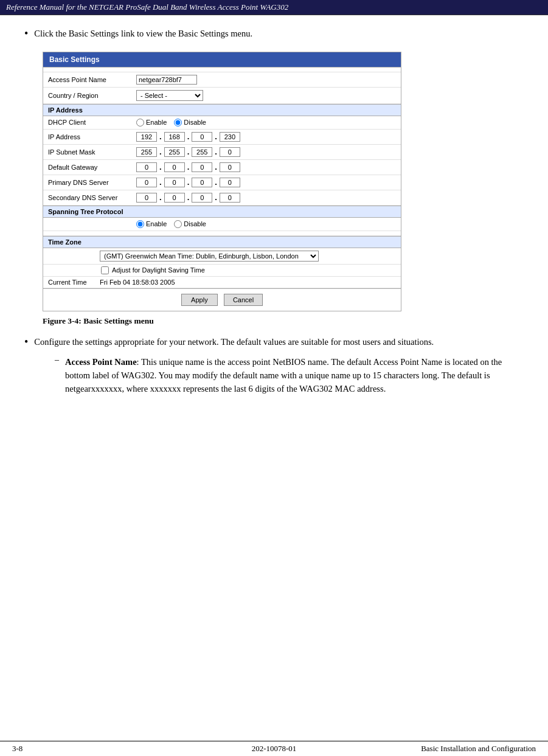  What do you see at coordinates (170, 95) in the screenshot?
I see `country-region-value: - Select -` at bounding box center [170, 95].